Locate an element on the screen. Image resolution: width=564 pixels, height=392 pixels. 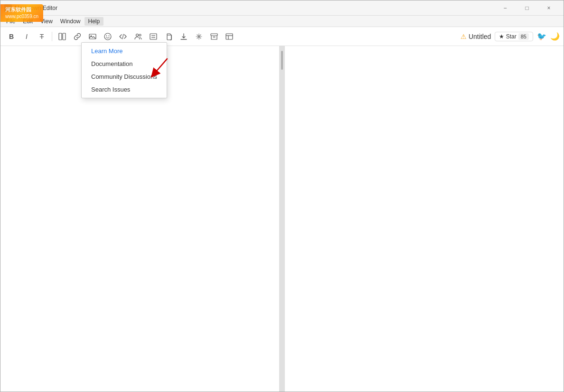
menu-edit: Edit is located at coordinates (28, 21).